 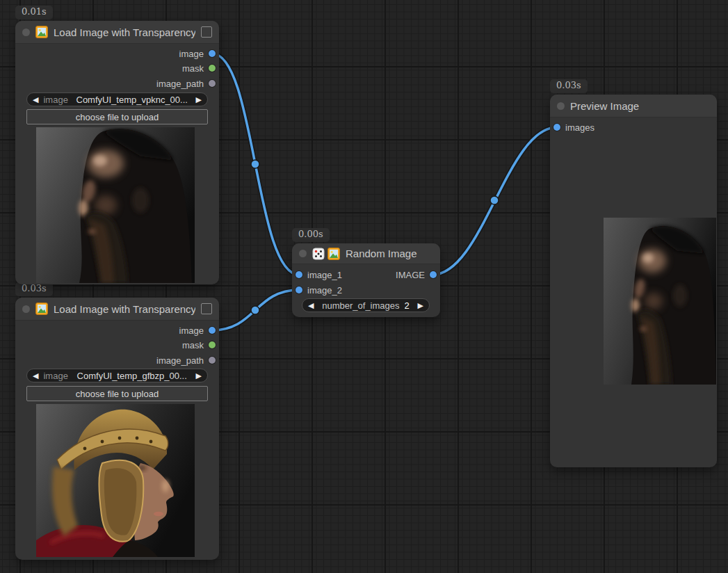 What do you see at coordinates (318, 254) in the screenshot?
I see `dice-icon` at bounding box center [318, 254].